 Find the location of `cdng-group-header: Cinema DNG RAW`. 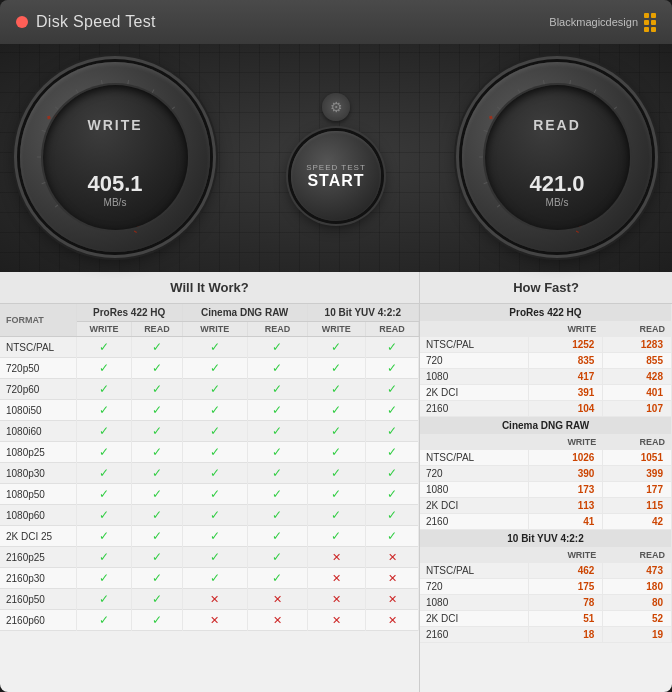

cdng-group-header: Cinema DNG RAW is located at coordinates (244, 313).